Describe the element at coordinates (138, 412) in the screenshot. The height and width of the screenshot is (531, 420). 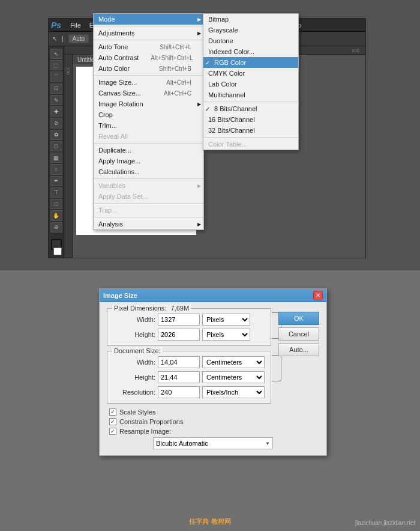
I see `scale-styles-label: Scale Styles` at that location.